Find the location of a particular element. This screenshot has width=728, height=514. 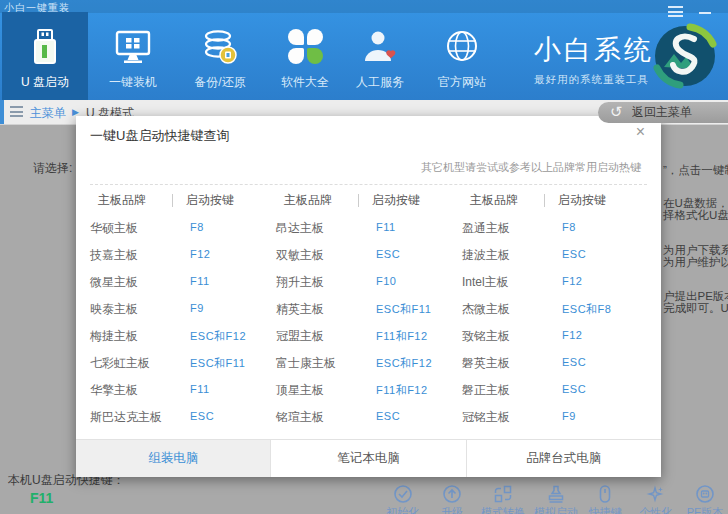

table-row: 冠铭主板F9 is located at coordinates (548, 416).